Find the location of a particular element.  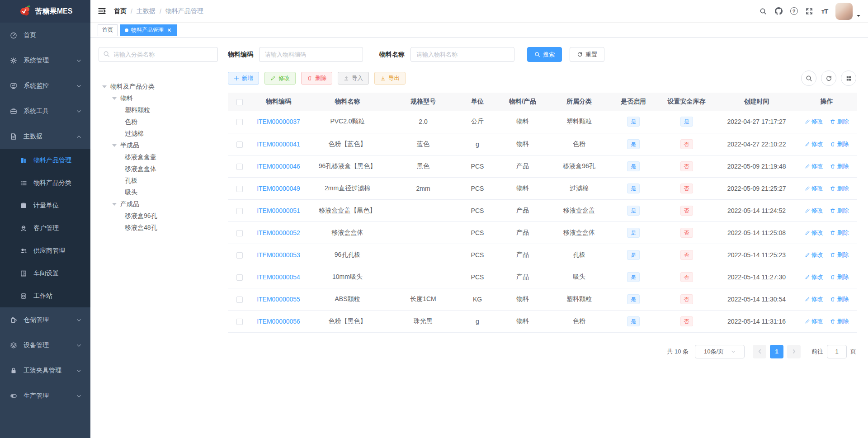

tree-node-leaf: 过滤棉 is located at coordinates (158, 134).